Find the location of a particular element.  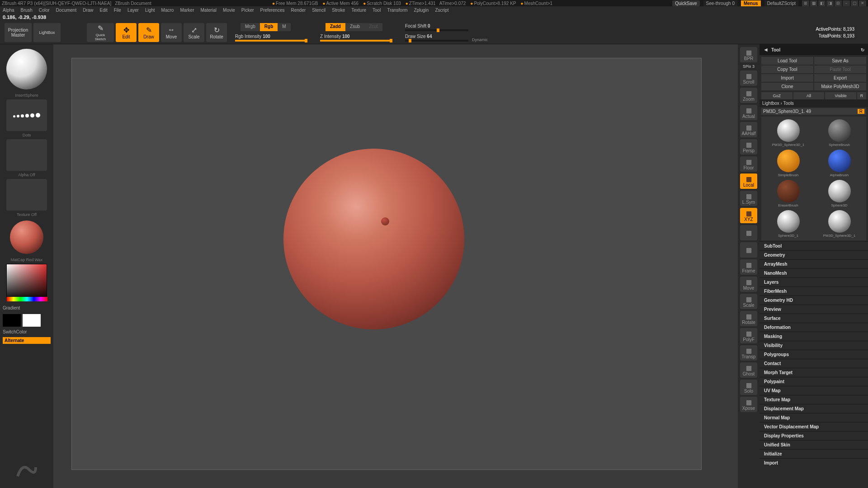

shelf-aahalf: ▦AAHalf is located at coordinates (749, 130).